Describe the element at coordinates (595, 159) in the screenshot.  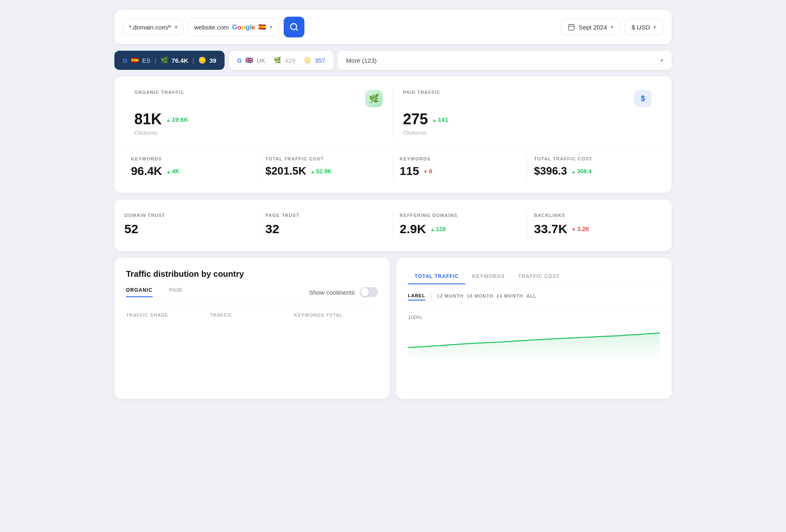
I see `paid-cost-label: TOTAL TRAFFIC COST` at that location.